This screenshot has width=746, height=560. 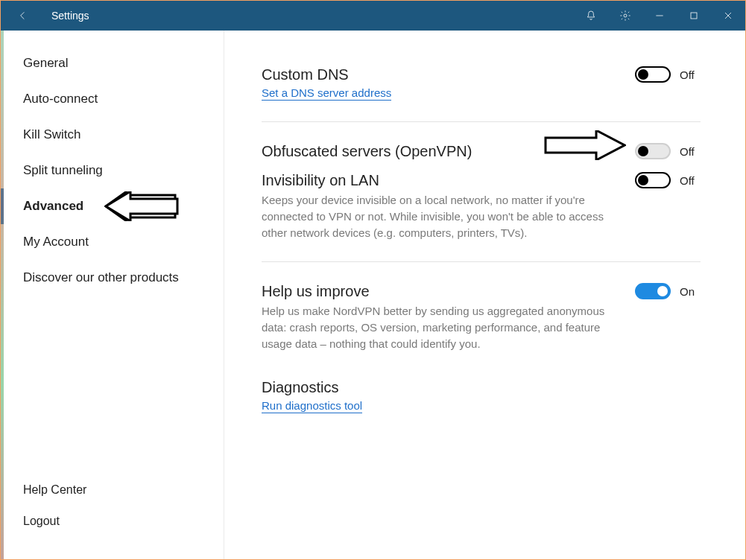 I want to click on sidebar-item-label: Split tunneling, so click(x=63, y=170).